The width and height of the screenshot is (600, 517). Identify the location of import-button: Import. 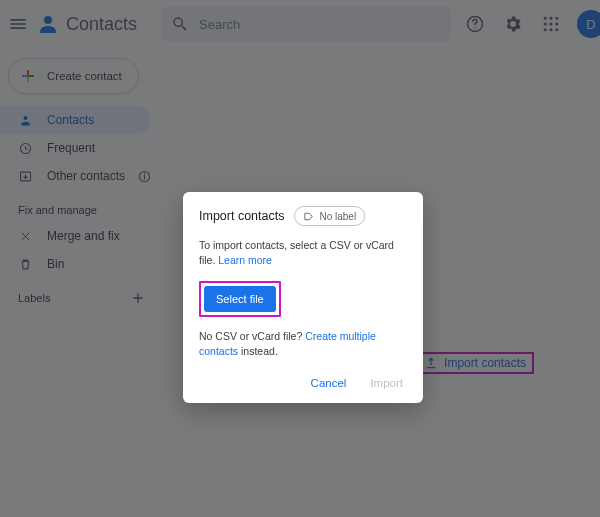
(386, 383).